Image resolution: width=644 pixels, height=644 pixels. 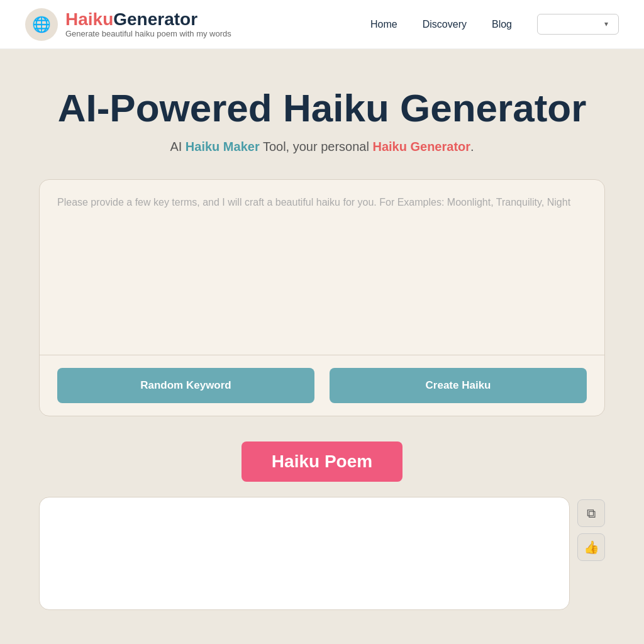 I want to click on main-nav: Home Discovery Blog ▾, so click(x=494, y=24).